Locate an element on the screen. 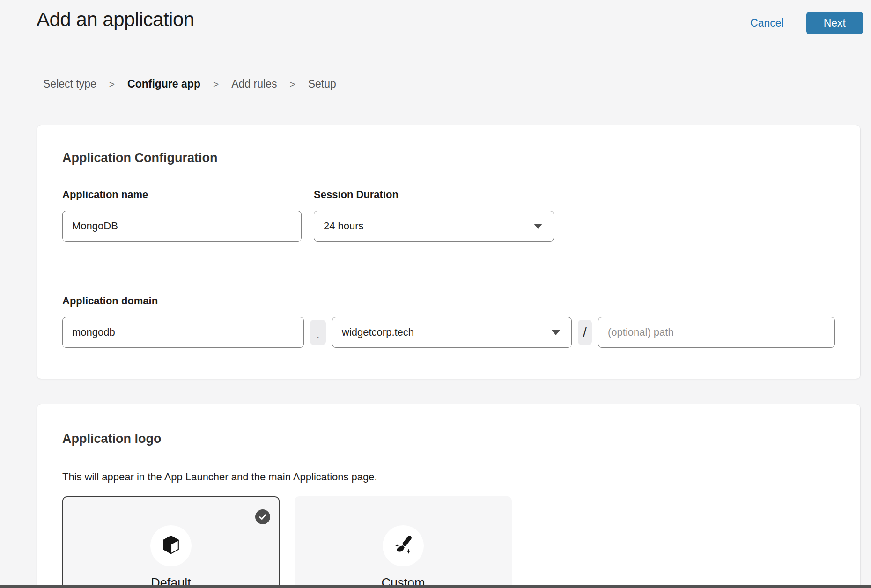 Image resolution: width=871 pixels, height=588 pixels. logo-options: Default Custom is located at coordinates (449, 542).